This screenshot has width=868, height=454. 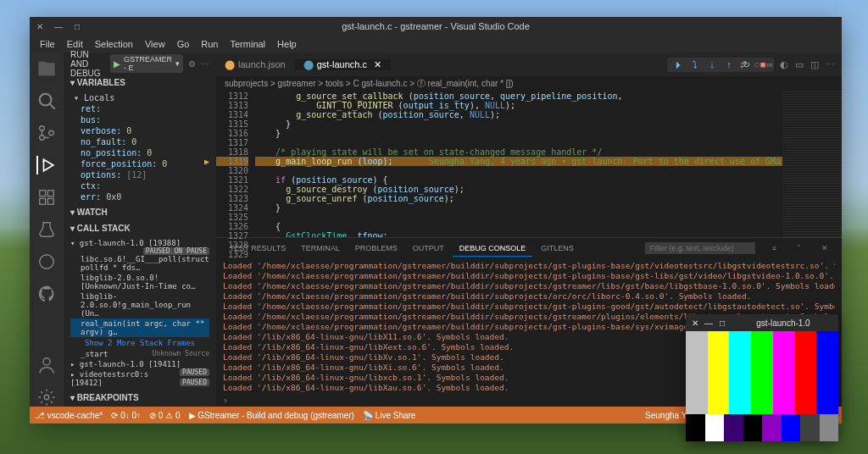 What do you see at coordinates (69, 415) in the screenshot?
I see `status-item: ⎇ vscode-cache*` at bounding box center [69, 415].